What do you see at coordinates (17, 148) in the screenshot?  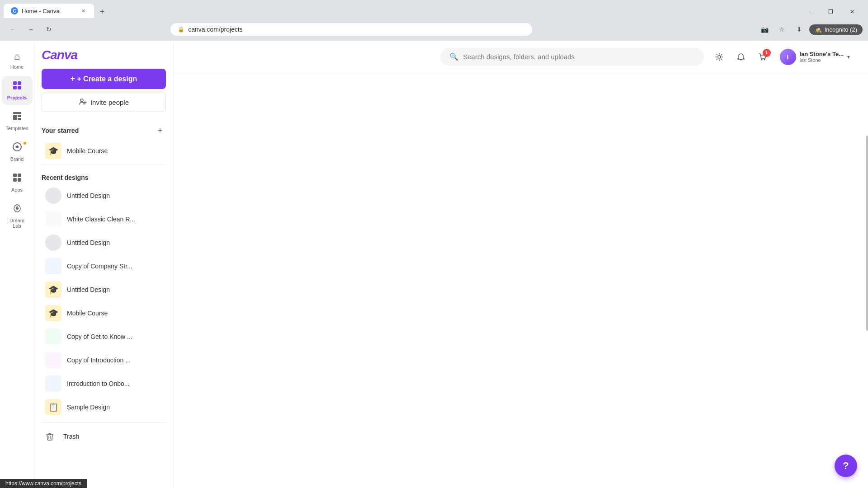 I see `brand-icon` at bounding box center [17, 148].